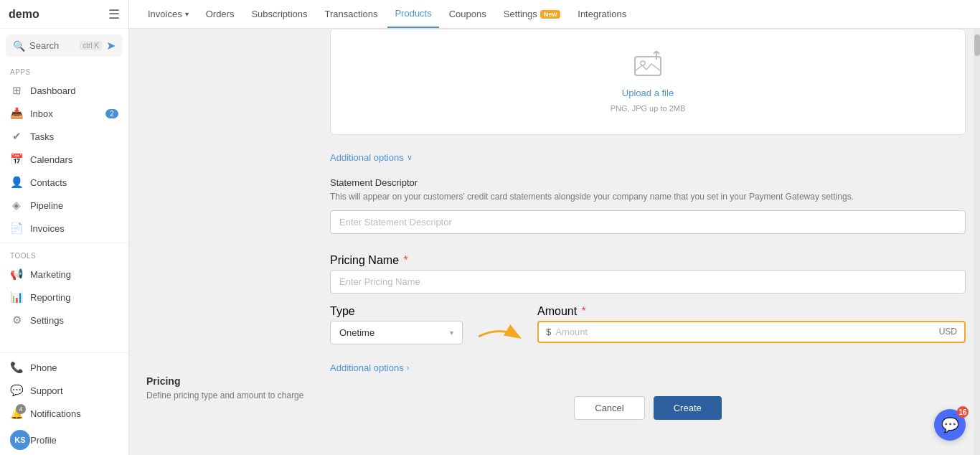 This screenshot has height=455, width=980. I want to click on nav-item-integrations: Integrations, so click(602, 14).